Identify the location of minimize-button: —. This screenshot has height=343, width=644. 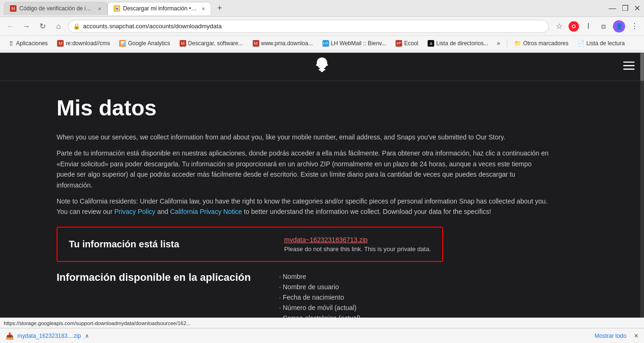
(612, 8).